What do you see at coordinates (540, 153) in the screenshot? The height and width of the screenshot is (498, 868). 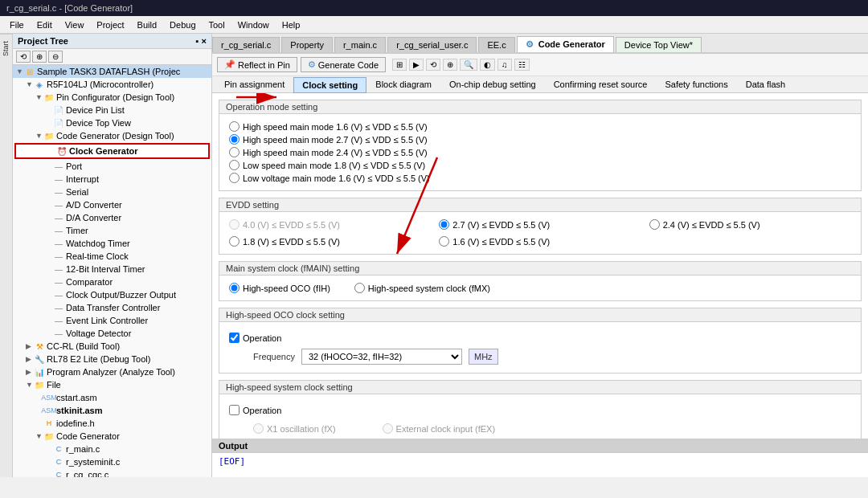 I see `op-radio-3: High speed main mode 2.4 (V) ≤ VDD ≤ 5.5…` at bounding box center [540, 153].